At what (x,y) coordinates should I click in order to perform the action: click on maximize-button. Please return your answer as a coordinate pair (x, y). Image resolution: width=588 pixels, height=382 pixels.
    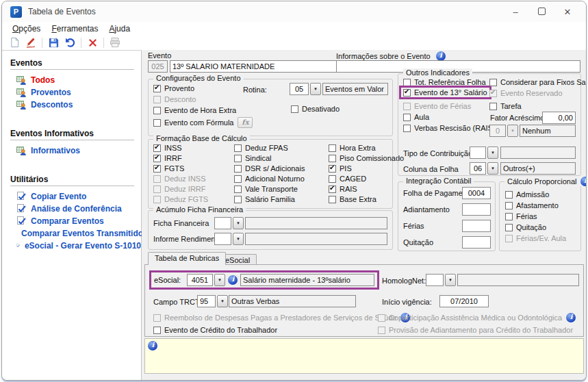
    Looking at the image, I should click on (541, 12).